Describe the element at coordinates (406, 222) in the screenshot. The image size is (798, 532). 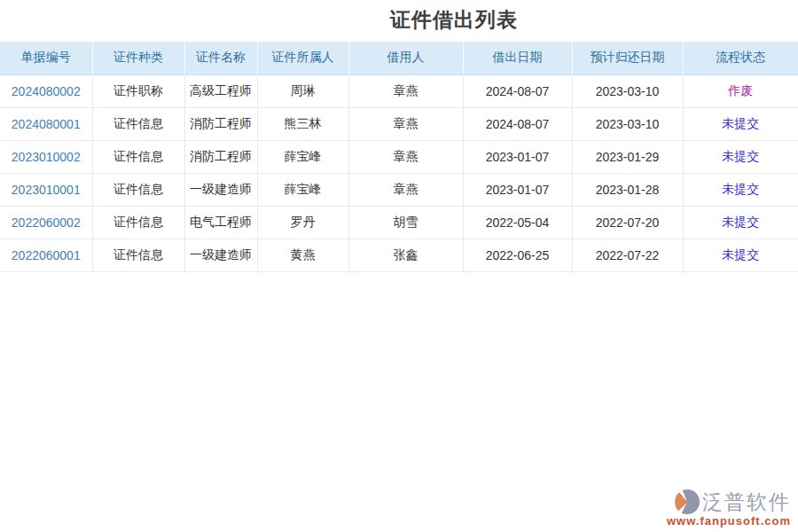
I see `cell-borrower: 胡雪` at that location.